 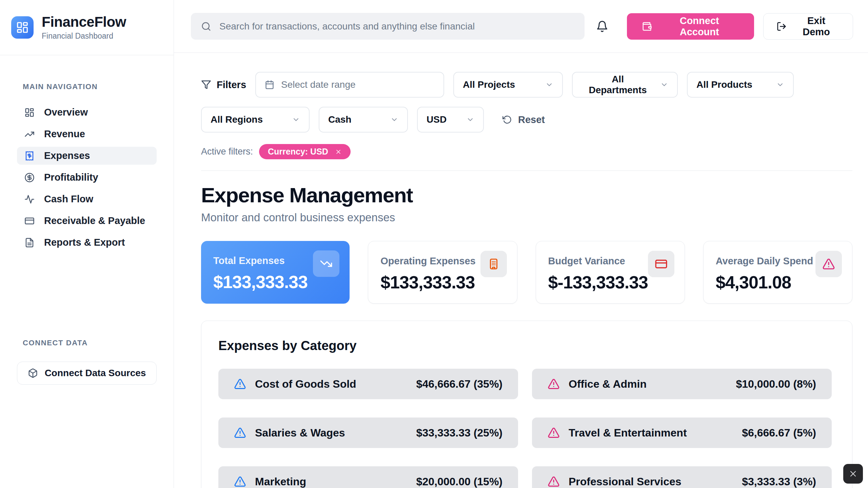 I want to click on connect-account-label: Connect Account, so click(x=699, y=26).